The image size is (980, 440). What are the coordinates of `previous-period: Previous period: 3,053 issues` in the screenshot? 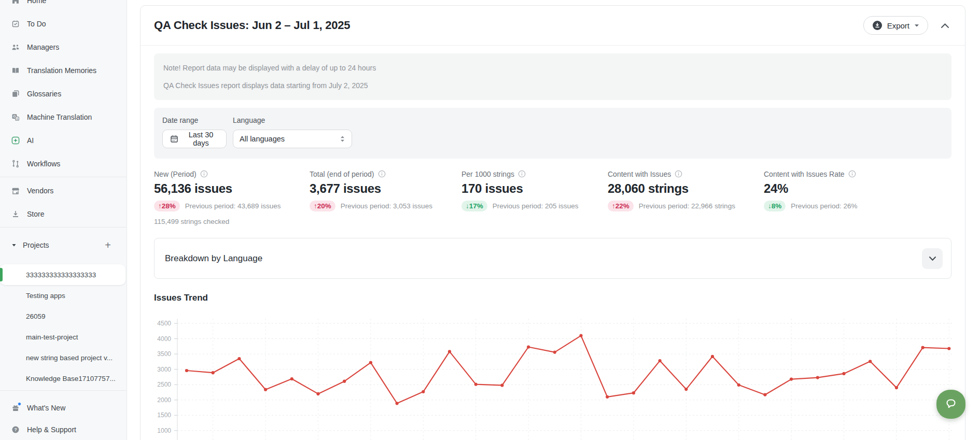 It's located at (387, 206).